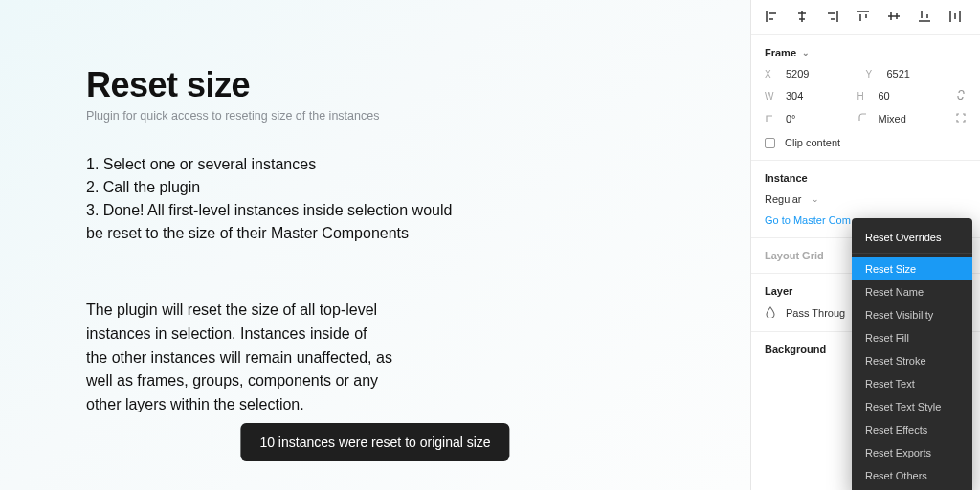 The width and height of the screenshot is (980, 490). Describe the element at coordinates (815, 313) in the screenshot. I see `blend-value: Pass Throug` at that location.